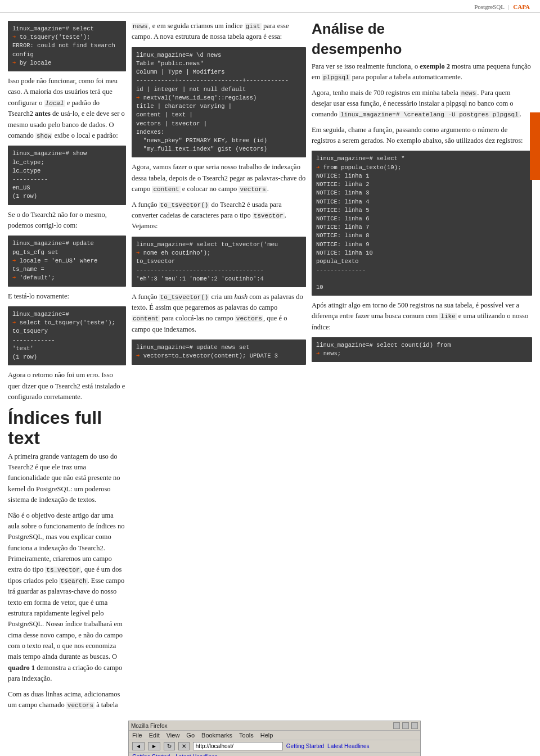 Image resolution: width=540 pixels, height=756 pixels. What do you see at coordinates (67, 220) in the screenshot?
I see `para-corrigi: Se o do Tsearch2 não for o mesmo, podemo…` at bounding box center [67, 220].